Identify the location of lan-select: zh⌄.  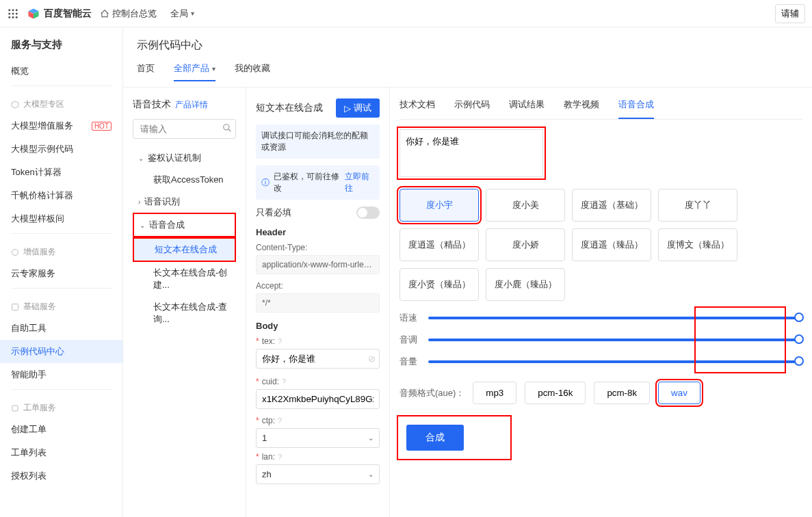
(317, 475).